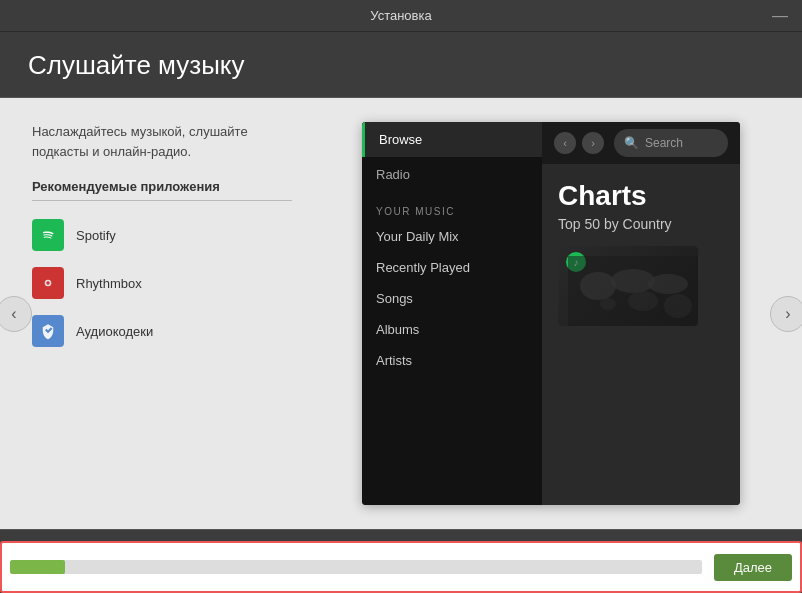 The image size is (802, 593). I want to click on card-image: ♪, so click(628, 286).